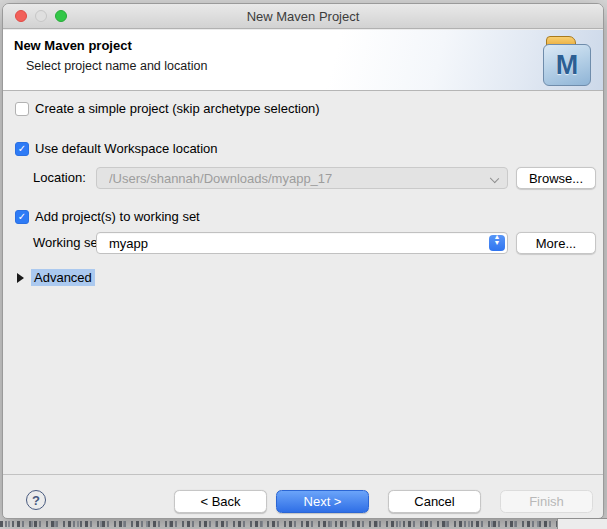  I want to click on page-title: New Maven project, so click(73, 46).